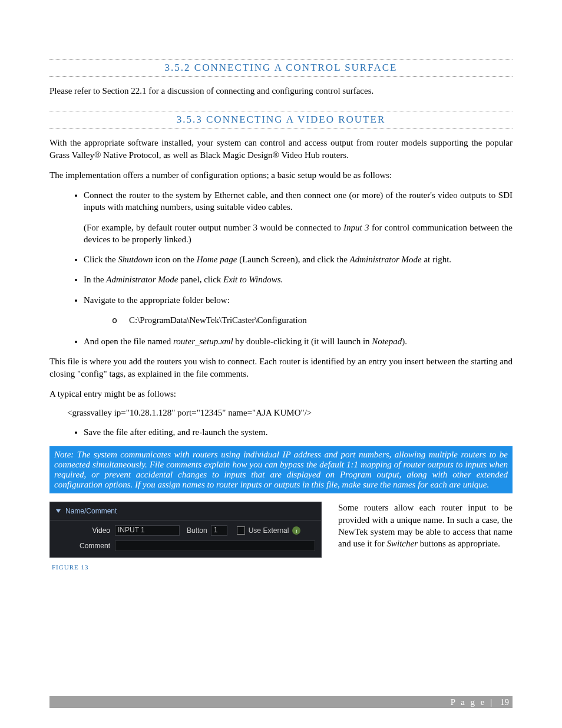  What do you see at coordinates (186, 531) in the screenshot?
I see `video-row: Video INPUT 1 Button 1 Use External i` at bounding box center [186, 531].